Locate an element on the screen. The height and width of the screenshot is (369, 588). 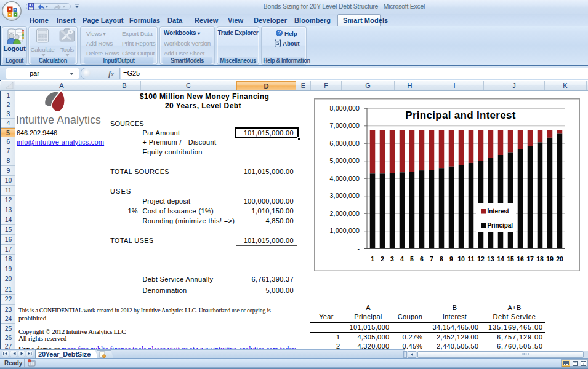
svg-text: 2 is located at coordinates (382, 259).